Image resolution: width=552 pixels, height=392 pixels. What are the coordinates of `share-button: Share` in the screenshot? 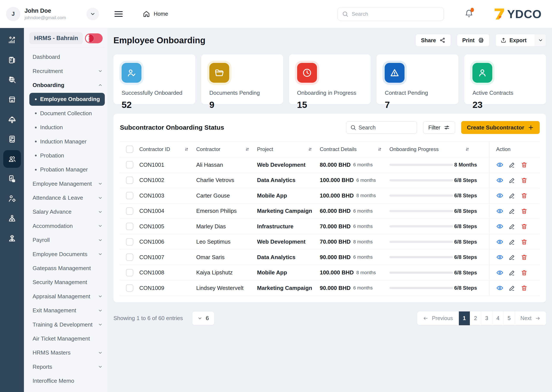 It's located at (433, 40).